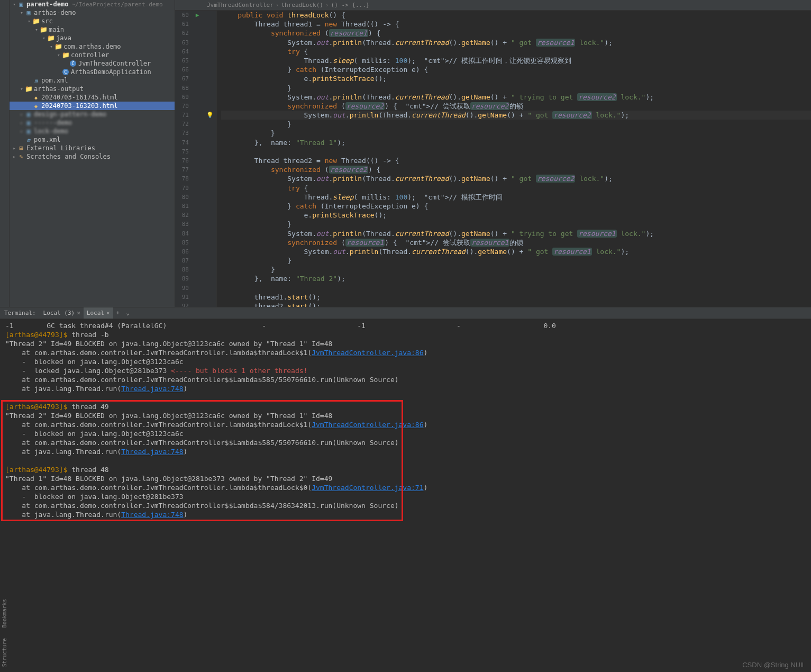  What do you see at coordinates (516, 304) in the screenshot?
I see `code-line: thread2.start();` at bounding box center [516, 304].